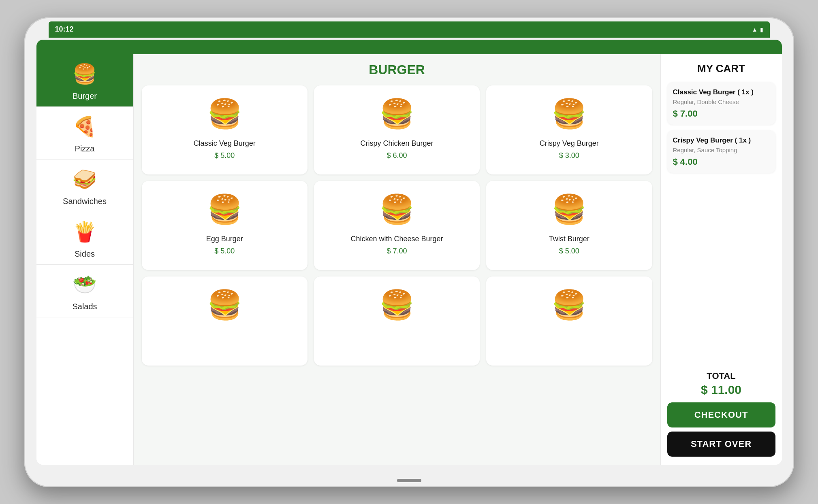 The image size is (818, 504). What do you see at coordinates (721, 151) in the screenshot?
I see `cart-item-2: Crispy Veg Burger ( 1x ) Regular, Sauce …` at bounding box center [721, 151].